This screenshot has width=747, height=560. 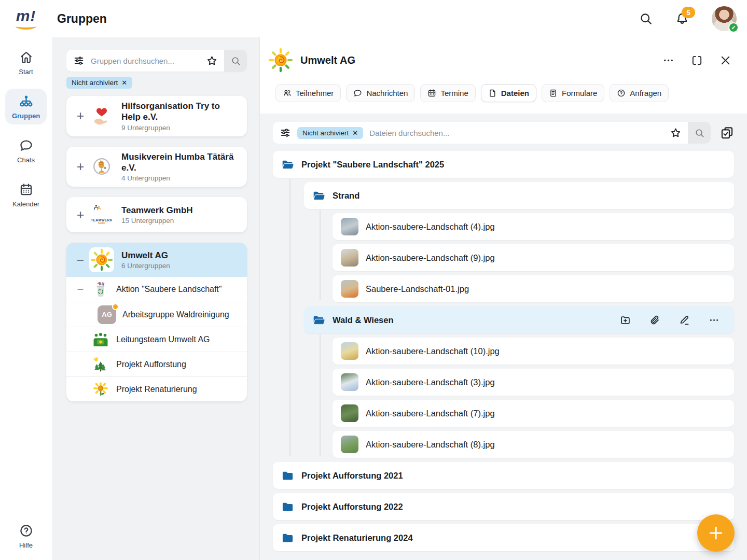 I want to click on topbar: m! Gruppen 5 ✓, so click(x=374, y=19).